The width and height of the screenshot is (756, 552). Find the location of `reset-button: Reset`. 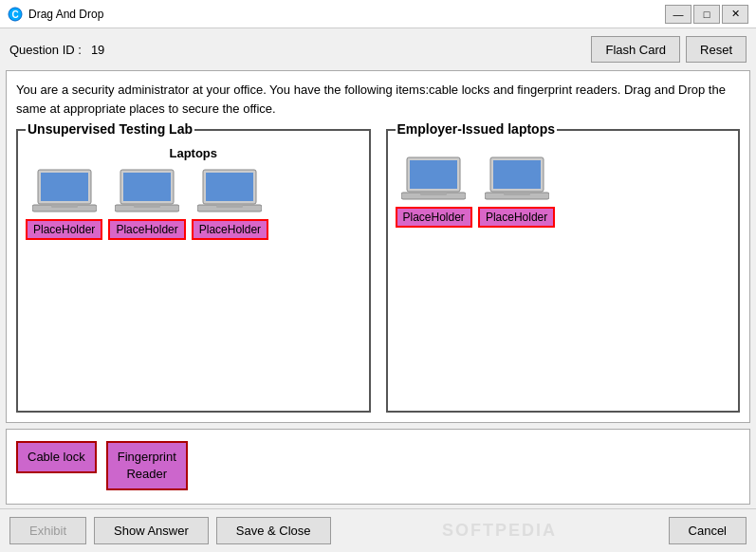

reset-button: Reset is located at coordinates (716, 49).